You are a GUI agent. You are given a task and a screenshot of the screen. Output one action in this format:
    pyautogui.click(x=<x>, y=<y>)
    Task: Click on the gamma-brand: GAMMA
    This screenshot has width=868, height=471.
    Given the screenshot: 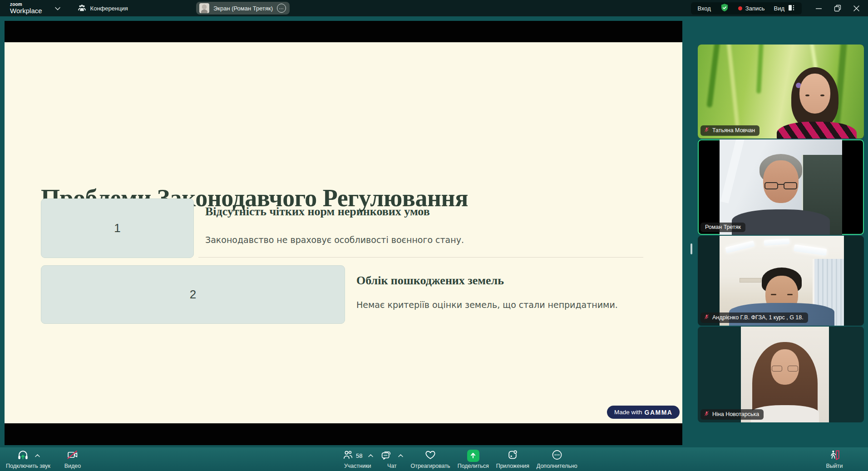 What is the action you would take?
    pyautogui.click(x=659, y=412)
    